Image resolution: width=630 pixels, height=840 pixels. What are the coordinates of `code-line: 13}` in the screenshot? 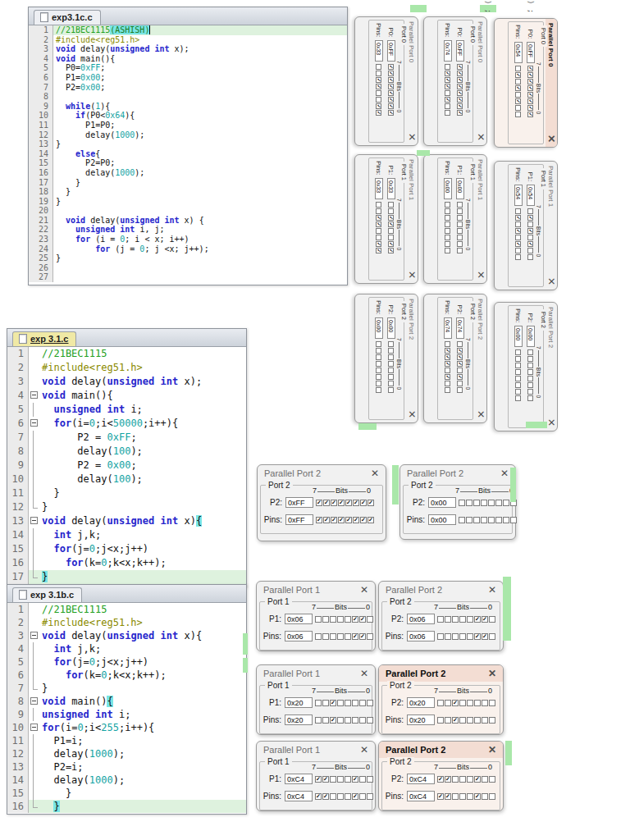 It's located at (188, 144).